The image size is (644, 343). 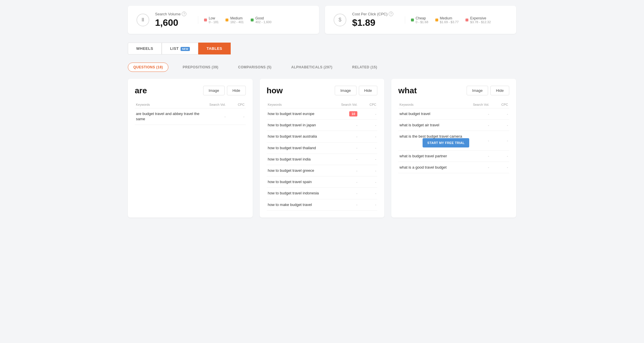 I want to click on search-volume-label: Search Volume ?, so click(x=171, y=14).